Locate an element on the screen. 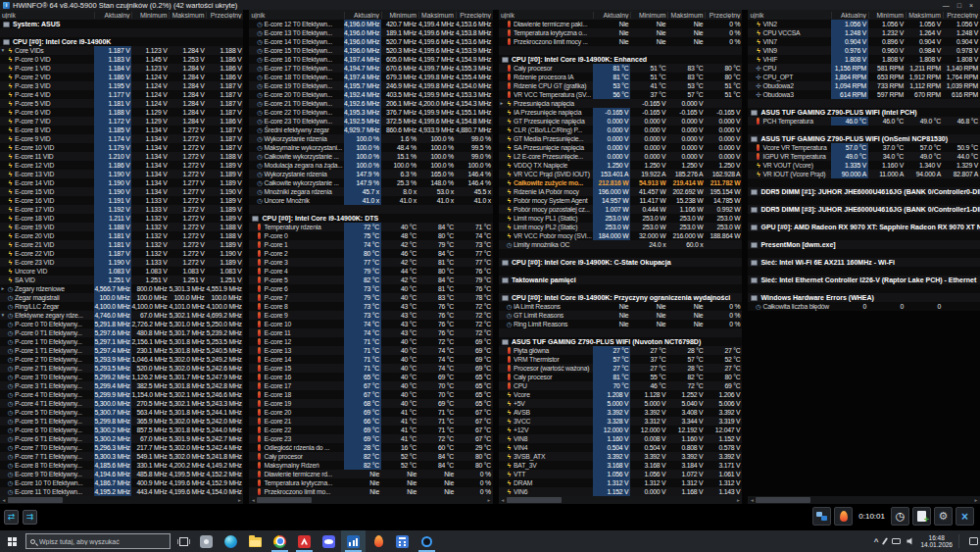  sensor-row: E-core 1174 °C43 °C76 °C72 °C is located at coordinates (370, 333).